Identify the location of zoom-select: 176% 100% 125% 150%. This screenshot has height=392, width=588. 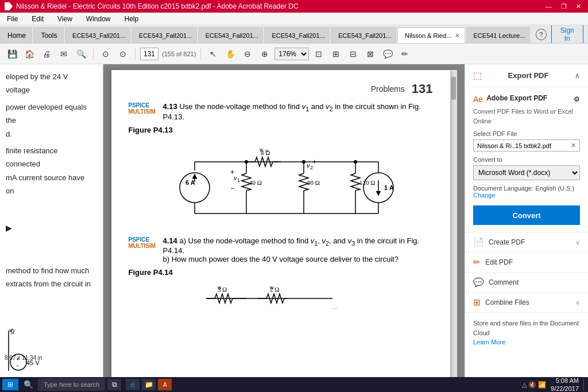
(292, 54).